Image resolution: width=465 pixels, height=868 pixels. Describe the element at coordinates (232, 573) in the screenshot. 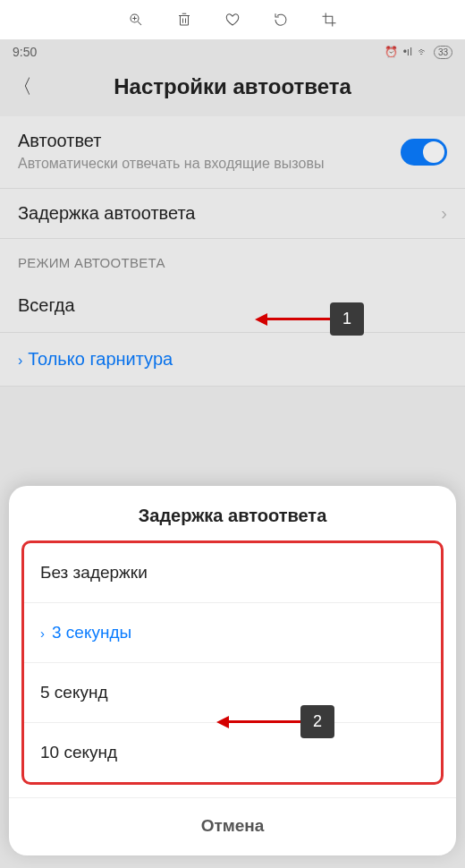

I see `delay-option-none: Без задержки` at that location.